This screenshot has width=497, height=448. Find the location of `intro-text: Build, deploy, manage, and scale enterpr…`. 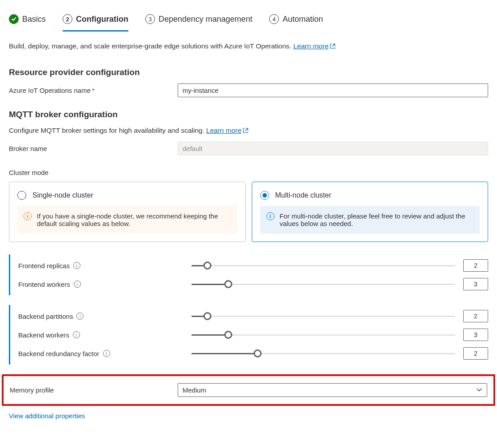

intro-text: Build, deploy, manage, and scale enterpr… is located at coordinates (249, 46).